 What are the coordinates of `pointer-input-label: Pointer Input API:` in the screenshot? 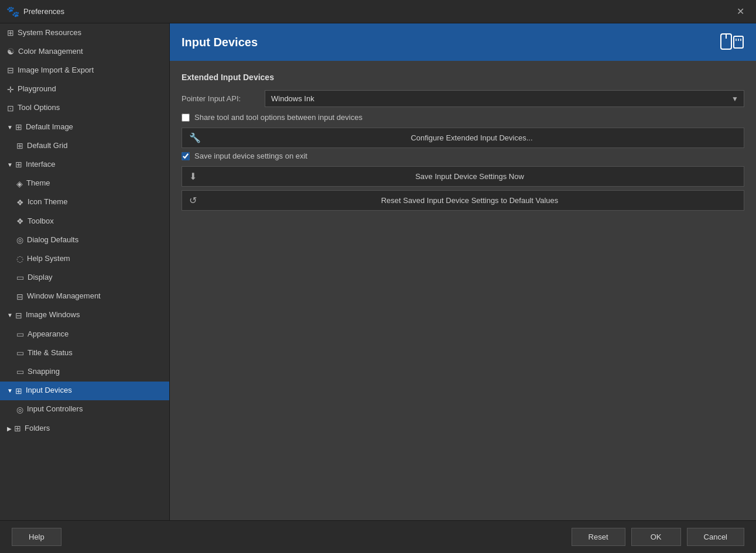 It's located at (220, 98).